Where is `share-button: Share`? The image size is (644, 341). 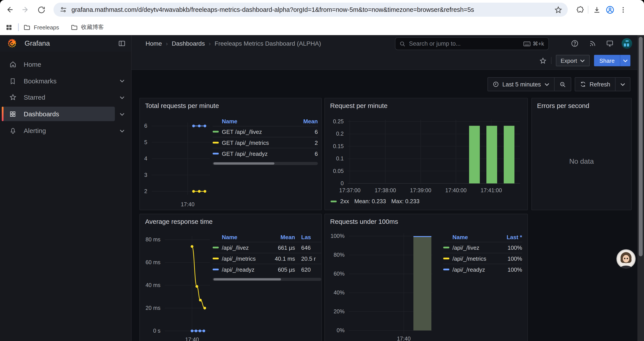
share-button: Share is located at coordinates (612, 61).